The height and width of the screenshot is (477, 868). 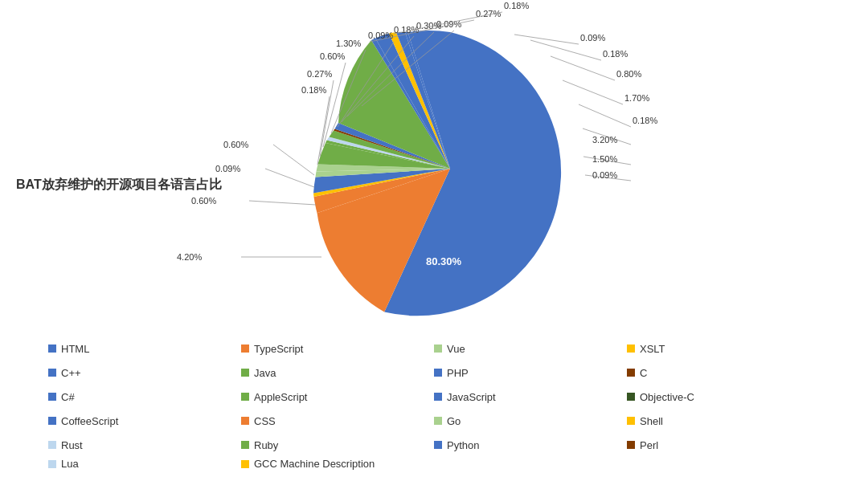 I want to click on legend-item-go: Go, so click(x=530, y=421).